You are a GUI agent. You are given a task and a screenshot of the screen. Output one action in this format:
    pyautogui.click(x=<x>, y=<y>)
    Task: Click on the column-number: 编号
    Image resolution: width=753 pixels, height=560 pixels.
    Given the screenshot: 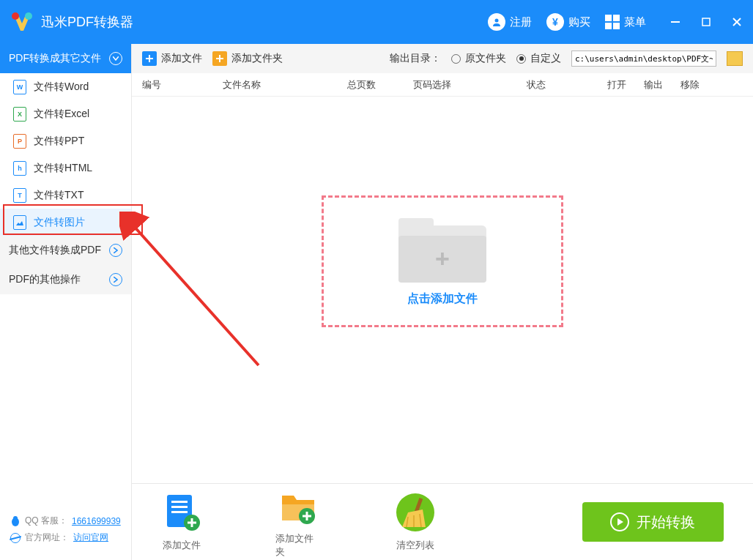 What is the action you would take?
    pyautogui.click(x=182, y=85)
    